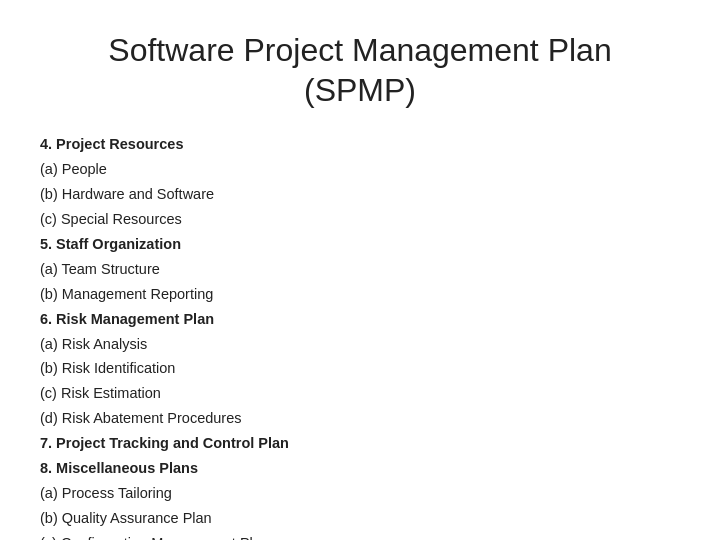 This screenshot has height=540, width=720. What do you see at coordinates (164, 244) in the screenshot?
I see `list-item: 5. Staff Organization` at bounding box center [164, 244].